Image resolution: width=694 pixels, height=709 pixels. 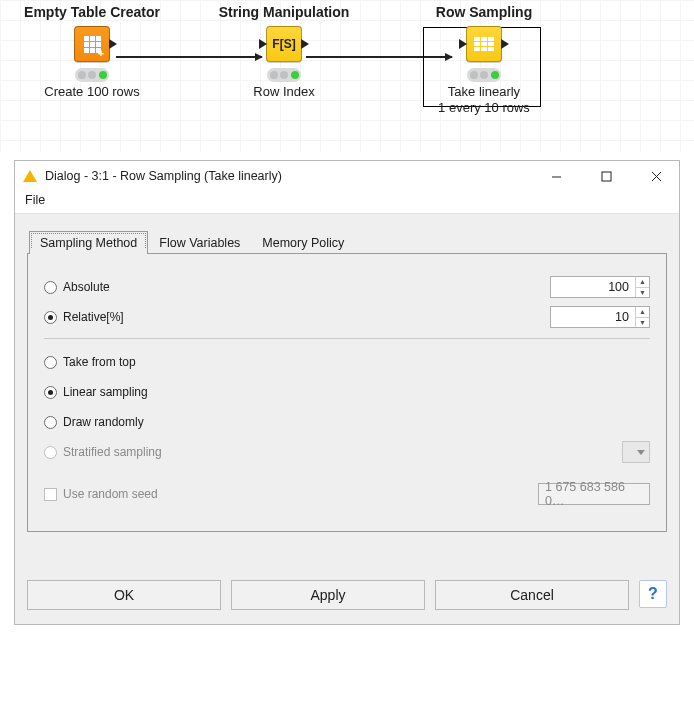 What do you see at coordinates (96, 12) in the screenshot?
I see `node-category-label: Empty Table Creator` at bounding box center [96, 12].